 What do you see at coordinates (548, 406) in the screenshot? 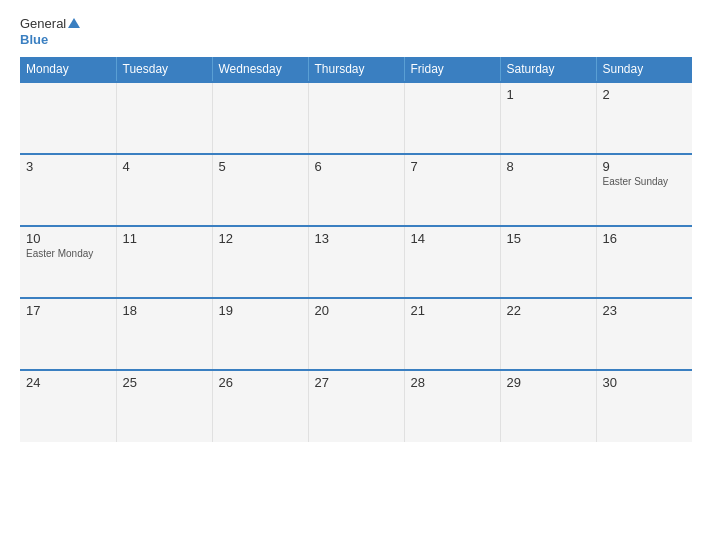
I see `calendar-cell: 29` at bounding box center [548, 406].